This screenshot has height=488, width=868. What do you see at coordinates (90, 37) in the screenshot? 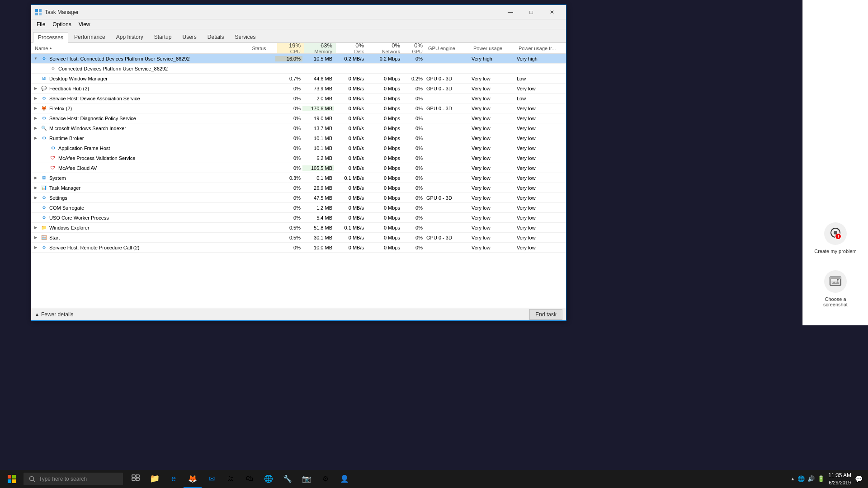
I see `tab-performance: Performance` at bounding box center [90, 37].